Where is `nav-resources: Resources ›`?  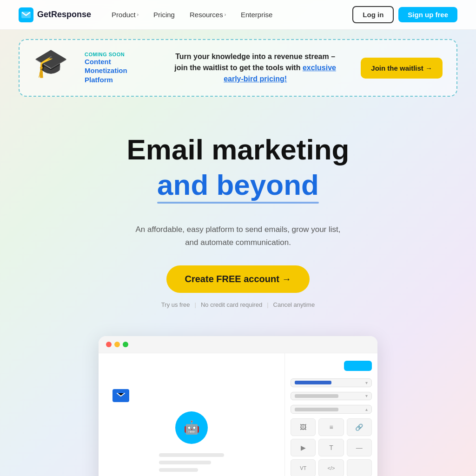 nav-resources: Resources › is located at coordinates (208, 15).